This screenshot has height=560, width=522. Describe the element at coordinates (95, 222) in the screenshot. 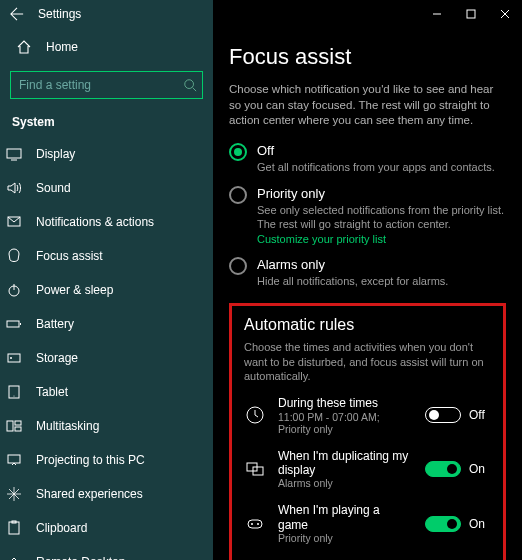

I see `sidebar-item-label: Notifications & actions` at that location.